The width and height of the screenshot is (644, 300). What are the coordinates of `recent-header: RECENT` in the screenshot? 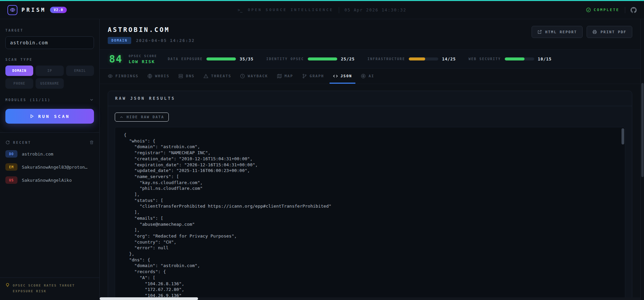 It's located at (50, 142).